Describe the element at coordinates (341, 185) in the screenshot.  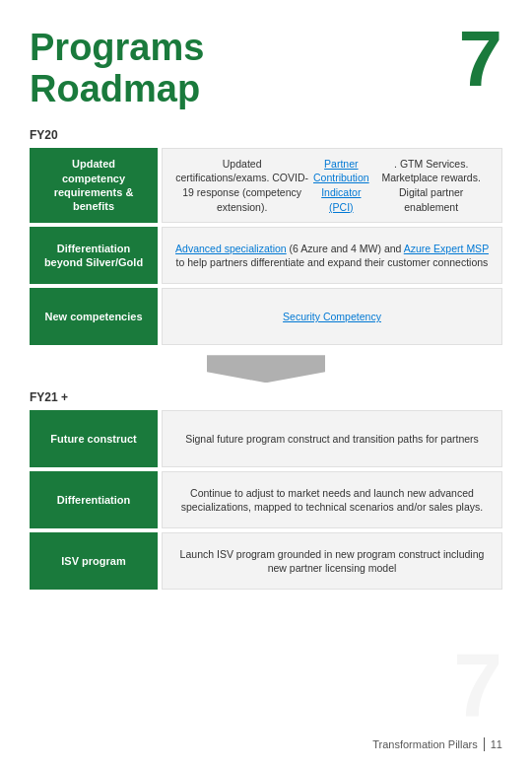
I see `pci-link: Partner Contribution Indicator (PCI)` at that location.